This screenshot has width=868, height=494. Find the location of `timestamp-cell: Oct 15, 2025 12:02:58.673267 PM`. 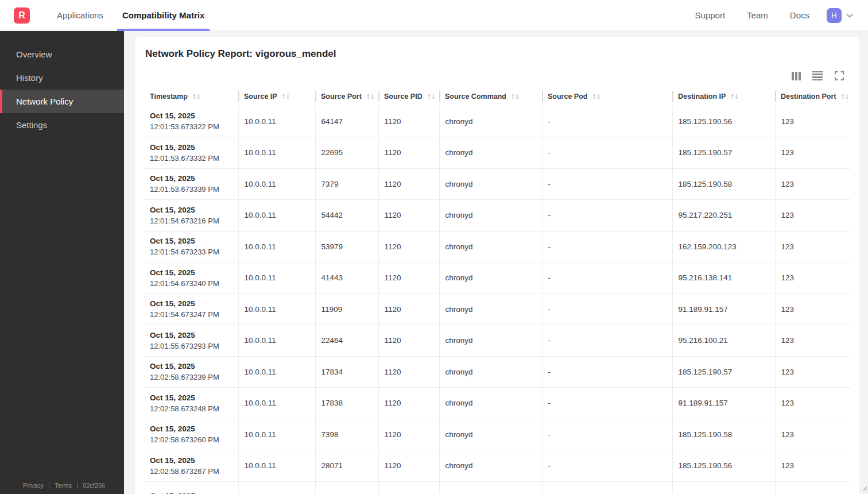

timestamp-cell: Oct 15, 2025 12:02:58.673267 PM is located at coordinates (191, 466).